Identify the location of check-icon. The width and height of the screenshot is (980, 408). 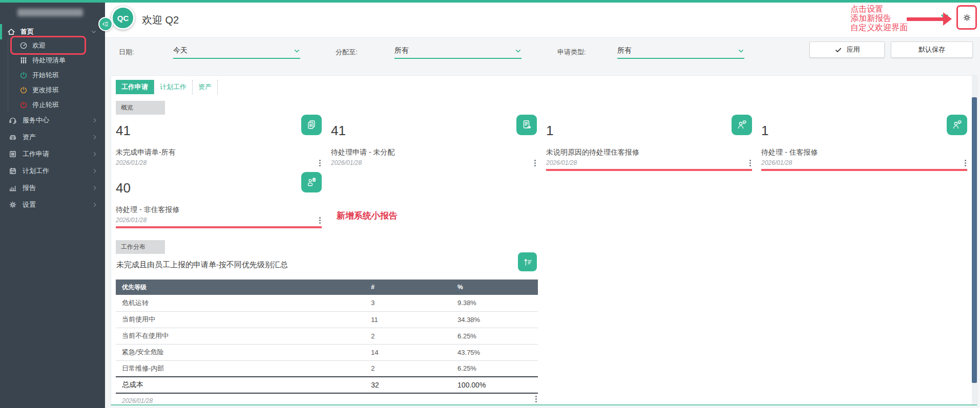
(838, 50).